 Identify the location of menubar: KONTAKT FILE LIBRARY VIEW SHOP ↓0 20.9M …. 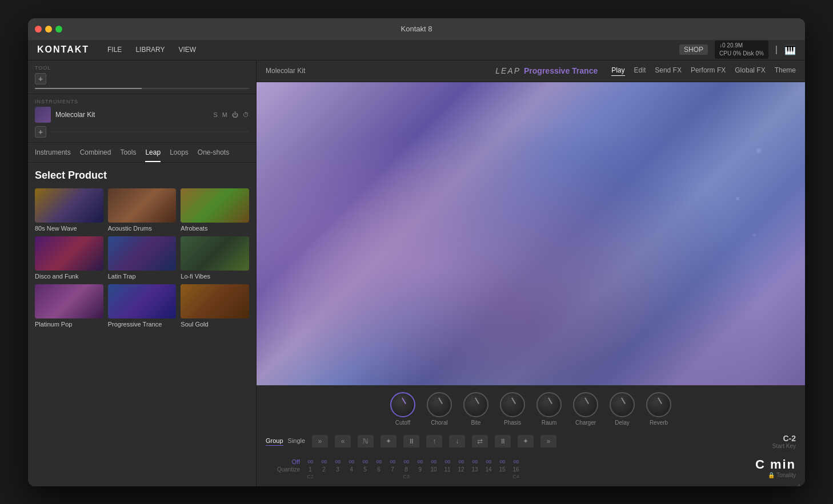
(416, 50).